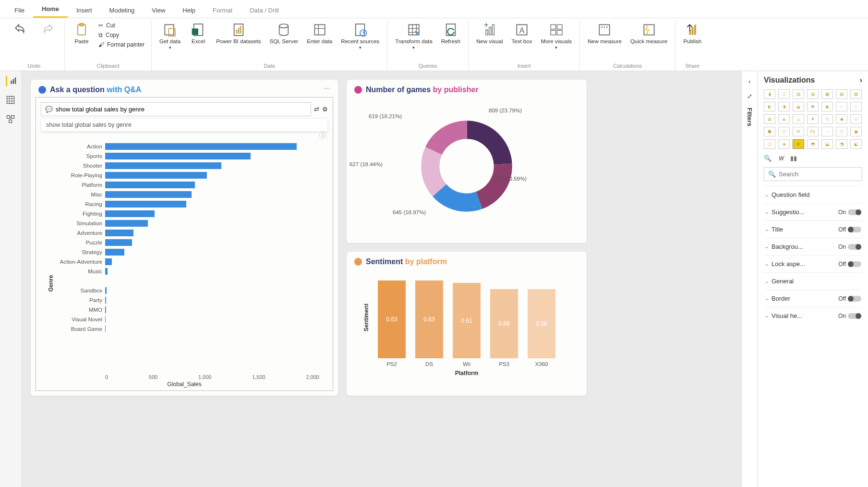 This screenshot has width=868, height=487. Describe the element at coordinates (451, 34) in the screenshot. I see `refresh-button: Refresh` at that location.